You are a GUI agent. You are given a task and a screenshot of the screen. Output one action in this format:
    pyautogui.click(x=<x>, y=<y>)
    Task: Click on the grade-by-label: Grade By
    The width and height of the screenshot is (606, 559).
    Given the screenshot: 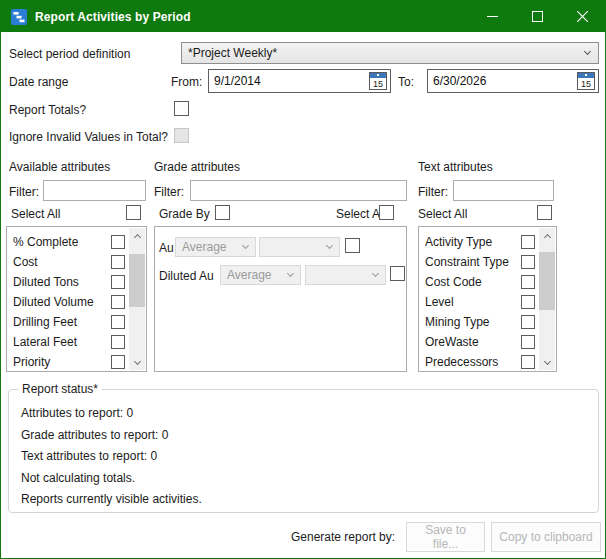 What is the action you would take?
    pyautogui.click(x=184, y=214)
    